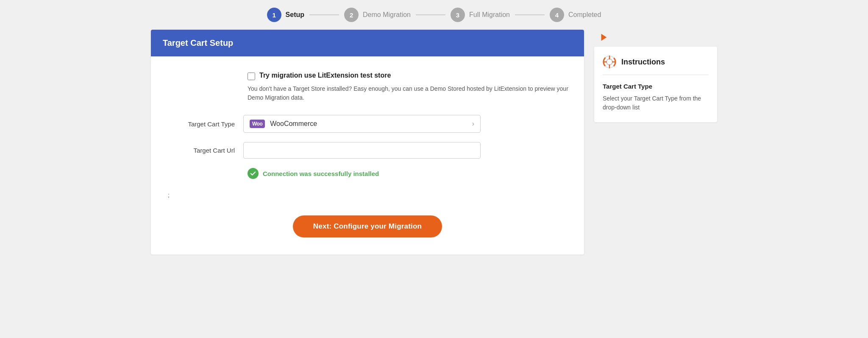 Image resolution: width=868 pixels, height=338 pixels. I want to click on panel-toggle, so click(604, 37).